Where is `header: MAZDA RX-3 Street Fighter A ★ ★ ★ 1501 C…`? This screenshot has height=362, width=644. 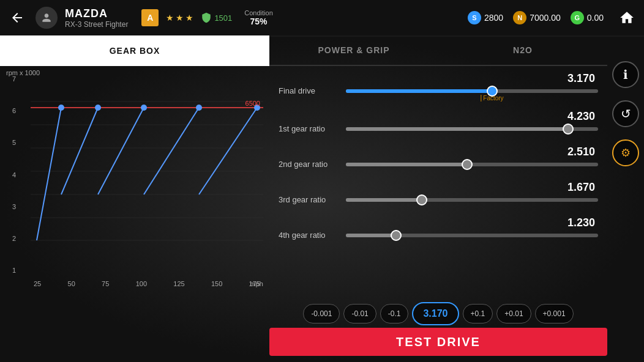
header: MAZDA RX-3 Street Fighter A ★ ★ ★ 1501 C… is located at coordinates (322, 18).